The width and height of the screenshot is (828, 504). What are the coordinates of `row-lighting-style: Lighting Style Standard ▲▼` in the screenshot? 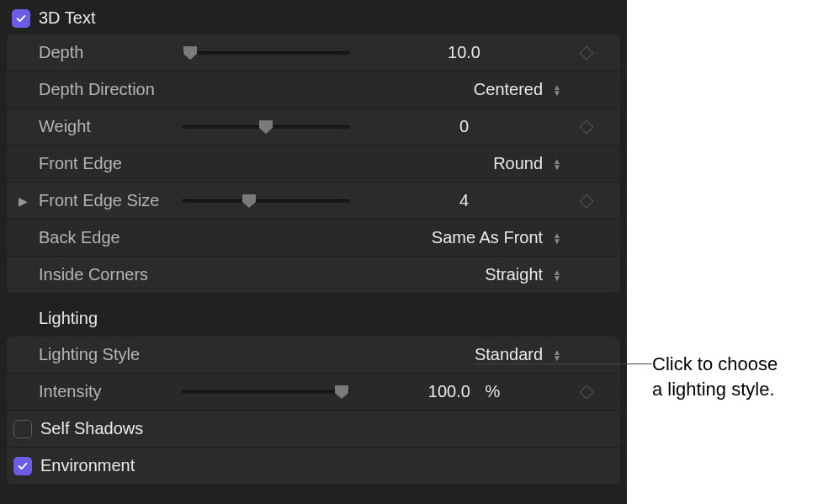 It's located at (313, 355).